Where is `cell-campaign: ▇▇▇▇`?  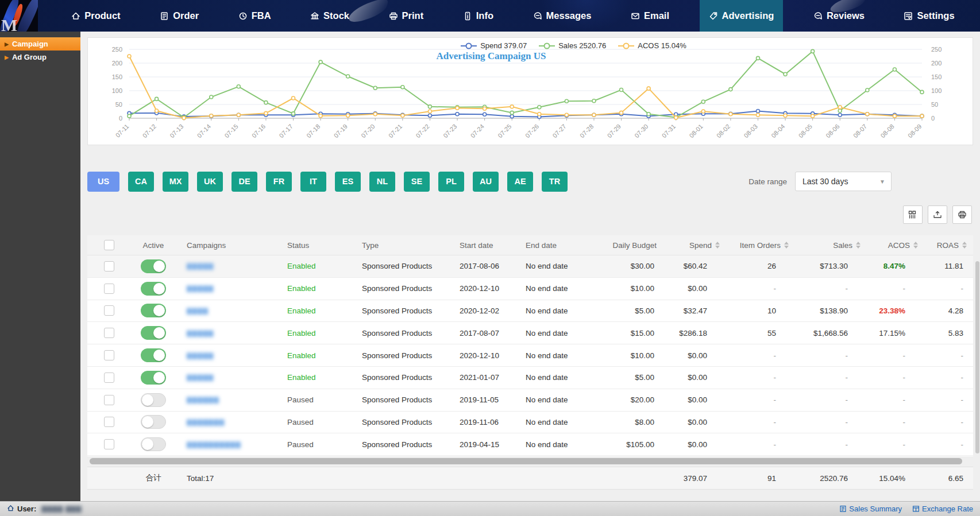 cell-campaign: ▇▇▇▇ is located at coordinates (232, 311).